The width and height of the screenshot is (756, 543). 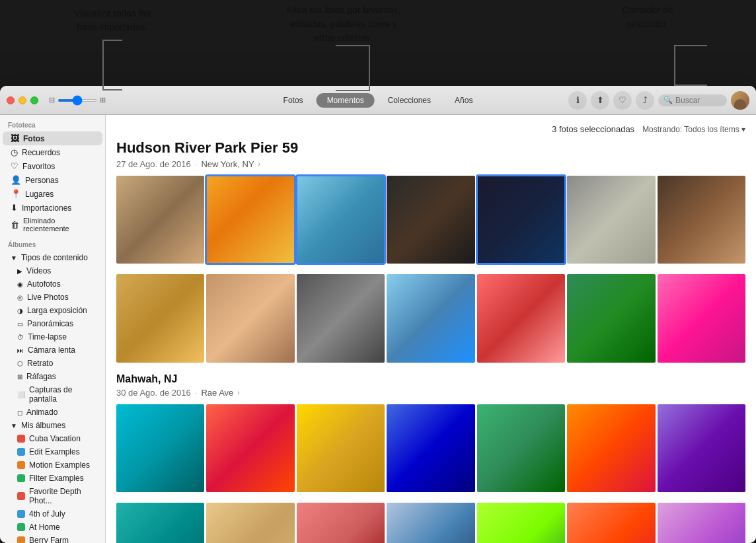 I want to click on sidebar-item-favoritos: ♡ Favoritos, so click(x=53, y=166).